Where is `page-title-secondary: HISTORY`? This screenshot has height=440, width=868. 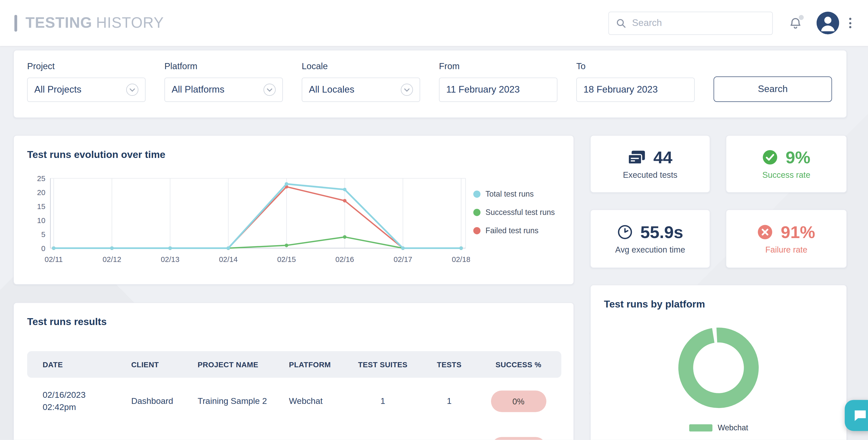 page-title-secondary: HISTORY is located at coordinates (130, 23).